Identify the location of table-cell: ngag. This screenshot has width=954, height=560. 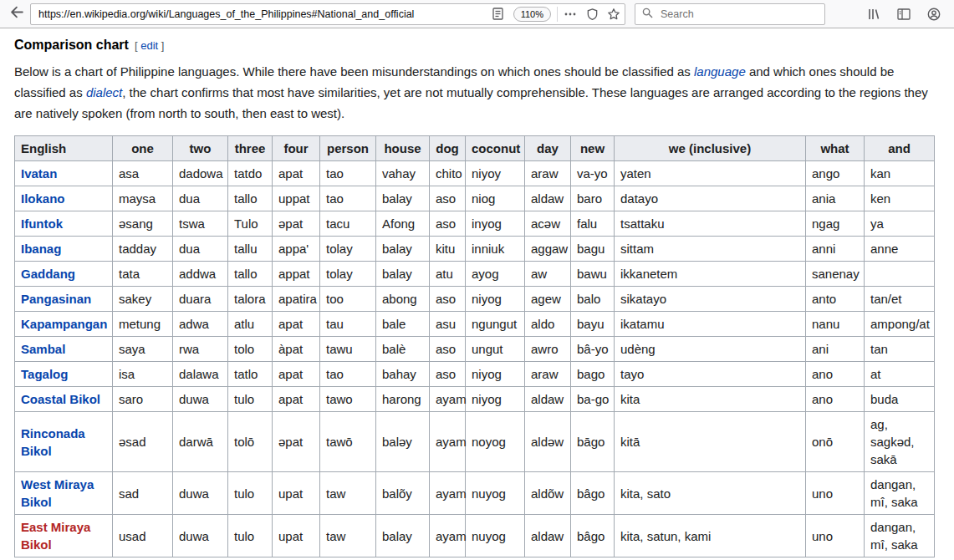
(835, 224).